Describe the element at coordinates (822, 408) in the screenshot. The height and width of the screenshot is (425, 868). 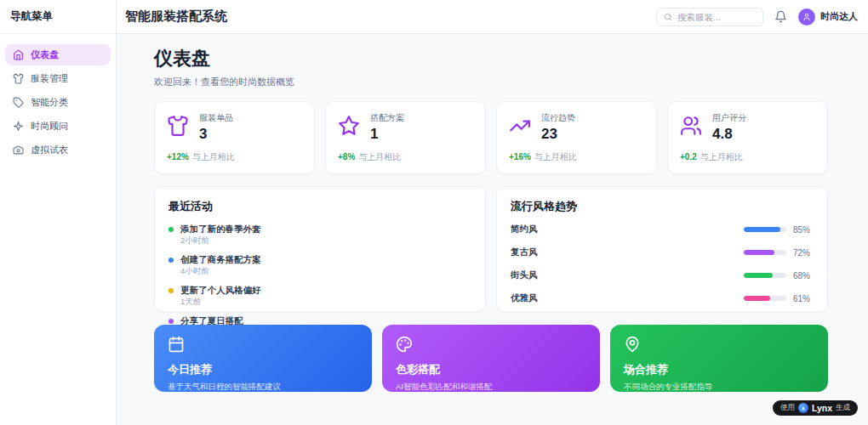
I see `badge-brand: Lynx` at that location.